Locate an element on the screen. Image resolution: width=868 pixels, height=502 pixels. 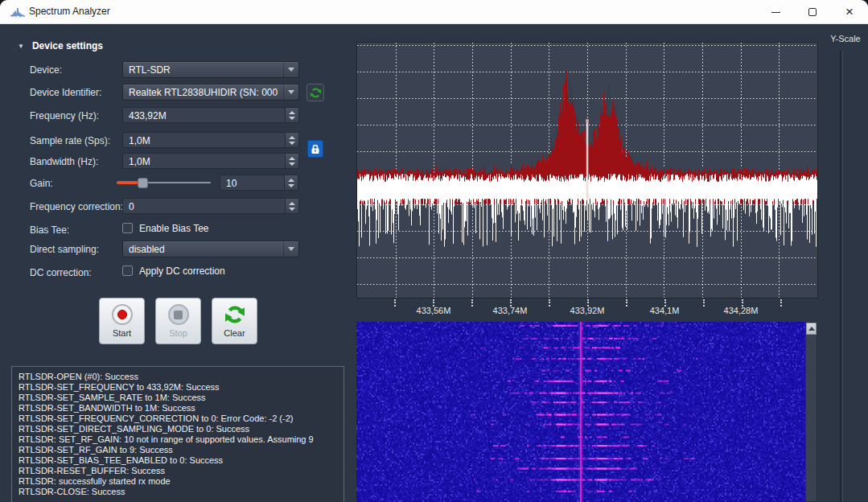
device-label: Device: is located at coordinates (46, 70).